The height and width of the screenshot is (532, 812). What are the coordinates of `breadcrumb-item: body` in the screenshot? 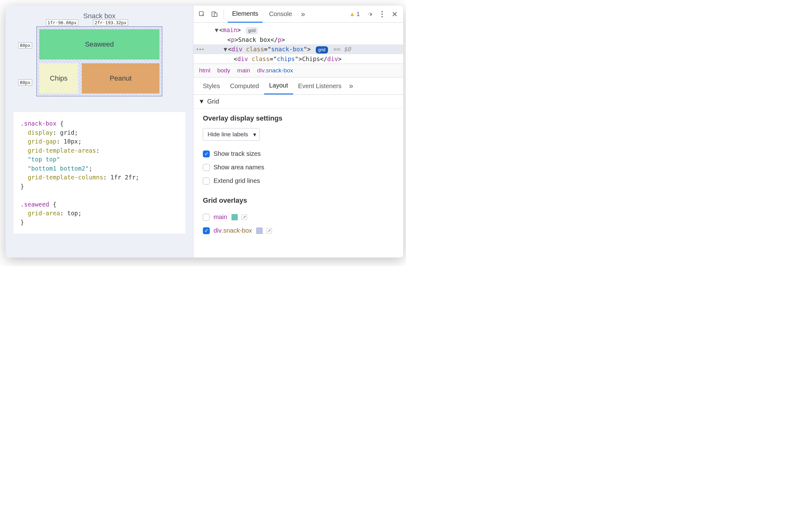 It's located at (224, 70).